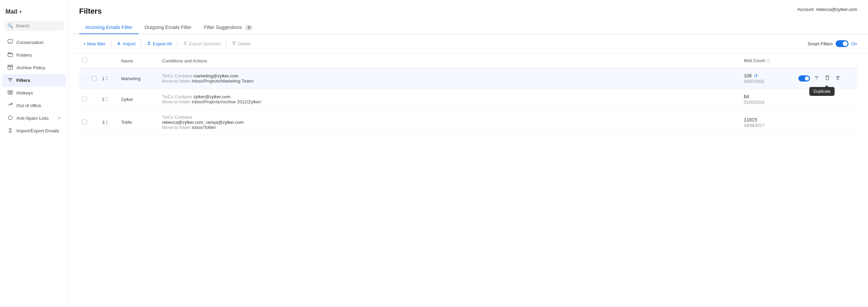 This screenshot has width=868, height=307. I want to click on app-title: Mail ▾, so click(34, 13).